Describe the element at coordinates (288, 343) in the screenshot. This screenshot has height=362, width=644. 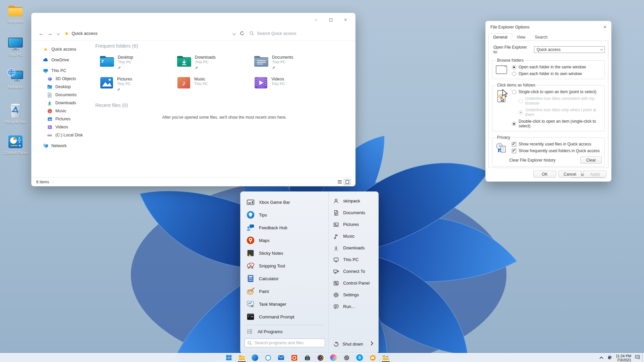
I see `start-search-input` at that location.